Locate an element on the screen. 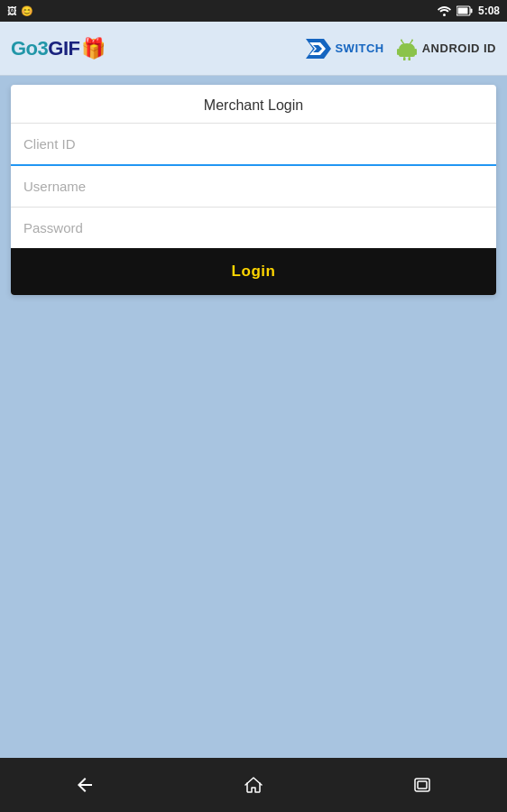 Image resolution: width=507 pixels, height=812 pixels. login-button: Login is located at coordinates (254, 272).